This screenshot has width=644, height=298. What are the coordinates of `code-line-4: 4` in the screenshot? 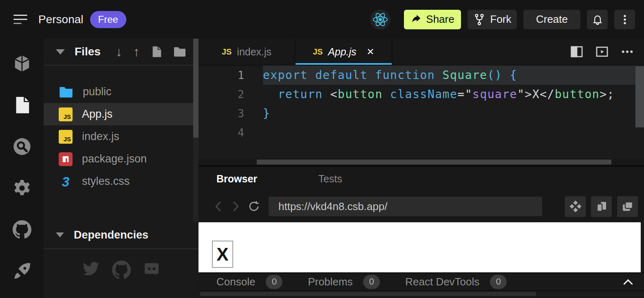 It's located at (421, 133).